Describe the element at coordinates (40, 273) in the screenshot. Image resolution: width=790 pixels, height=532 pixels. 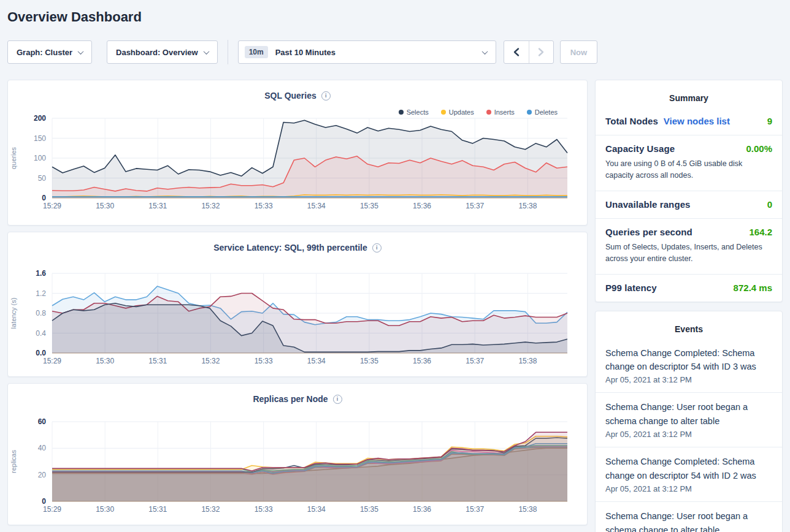
I see `svg-text: 1.6` at that location.